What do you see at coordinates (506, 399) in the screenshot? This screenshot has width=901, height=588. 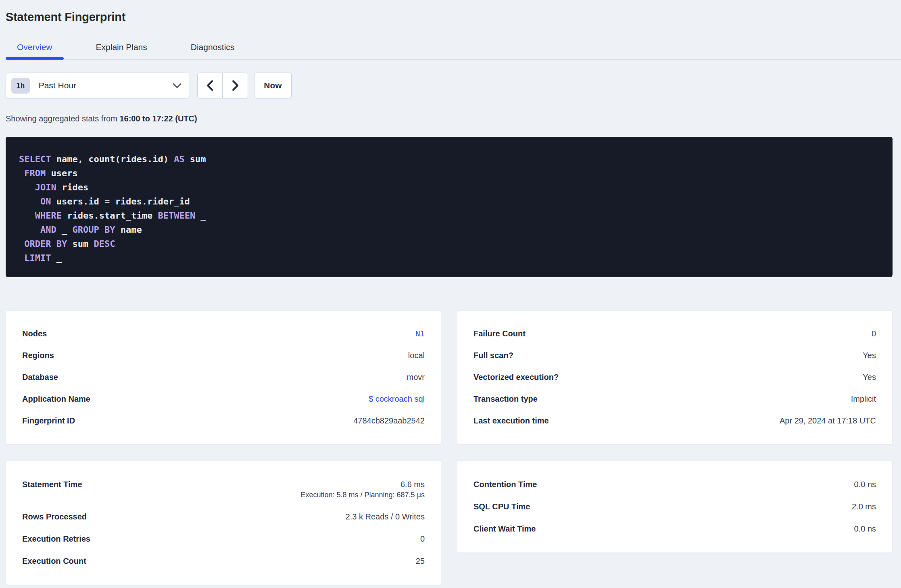 I see `stat-label: Transaction type` at bounding box center [506, 399].